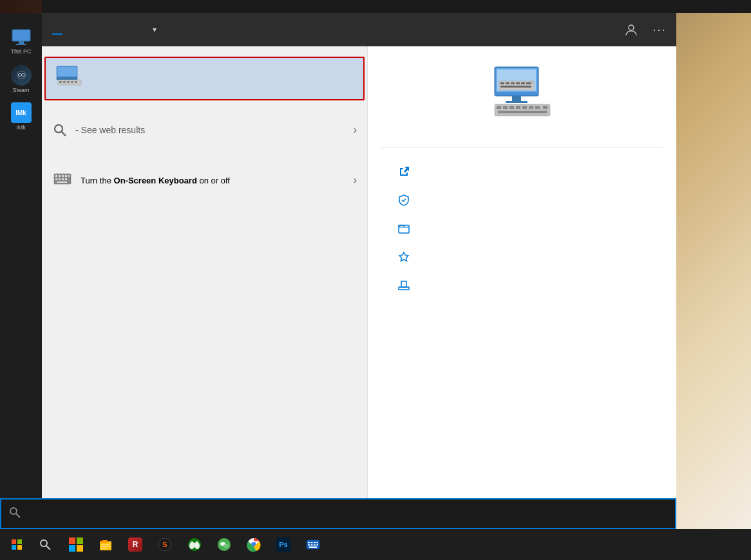 This screenshot has width=751, height=560. What do you see at coordinates (522, 147) in the screenshot?
I see `divider` at bounding box center [522, 147].